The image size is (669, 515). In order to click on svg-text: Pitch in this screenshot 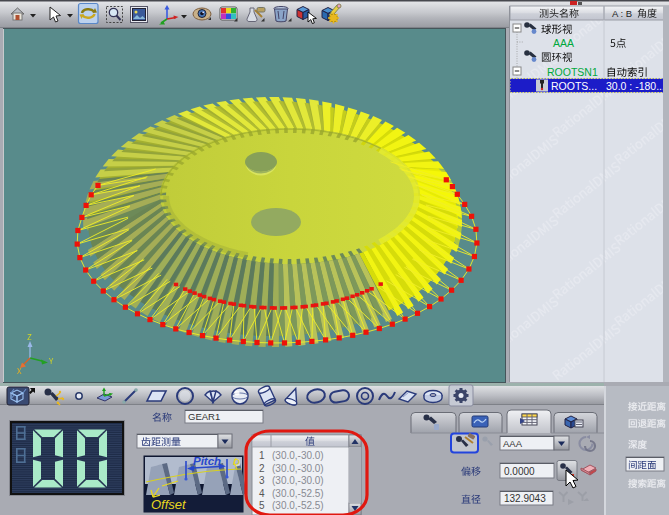, I will do `click(207, 461)`.